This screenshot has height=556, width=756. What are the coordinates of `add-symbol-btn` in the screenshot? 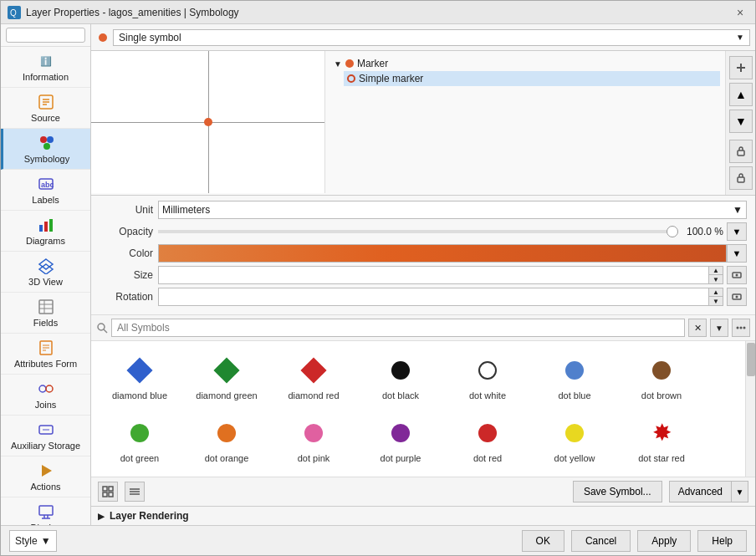 It's located at (741, 68).